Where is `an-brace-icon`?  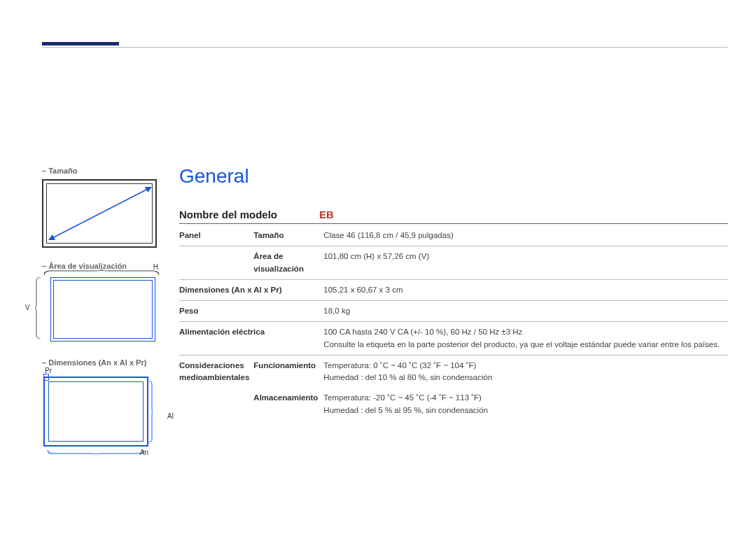 an-brace-icon is located at coordinates (96, 449).